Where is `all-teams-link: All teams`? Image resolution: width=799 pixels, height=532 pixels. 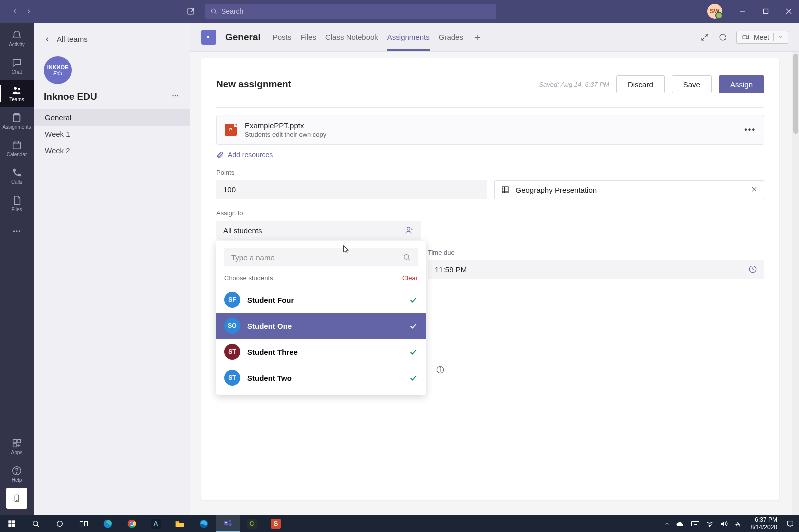
all-teams-link: All teams is located at coordinates (112, 39).